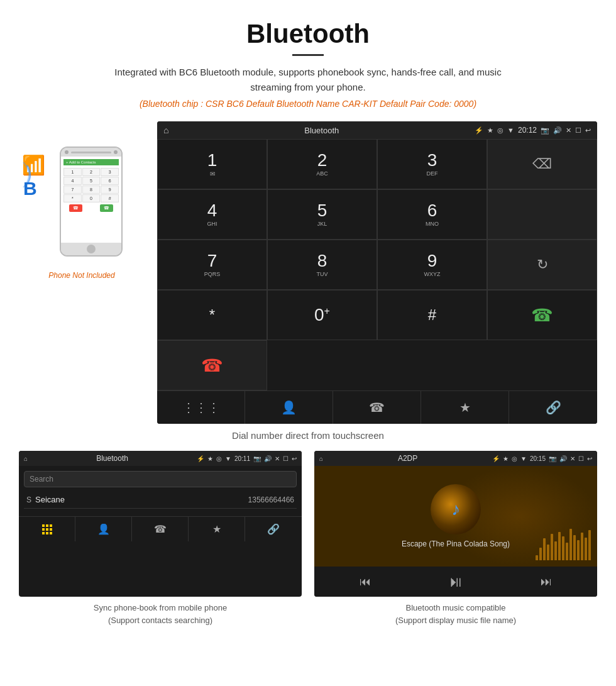 Image resolution: width=616 pixels, height=686 pixels. Describe the element at coordinates (104, 529) in the screenshot. I see `pb-tab-contacts: 👤` at that location.